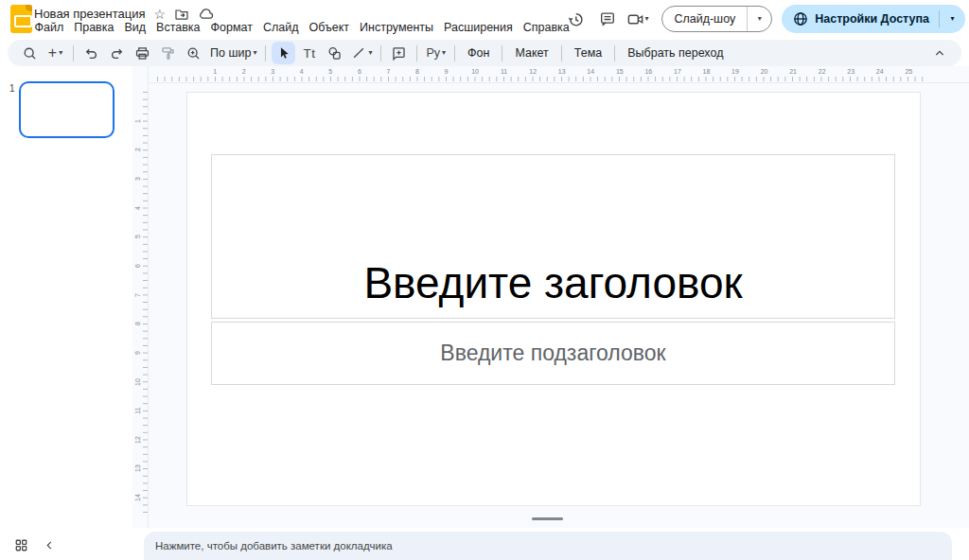  What do you see at coordinates (55, 53) in the screenshot?
I see `new-slide-button: +▾` at bounding box center [55, 53].